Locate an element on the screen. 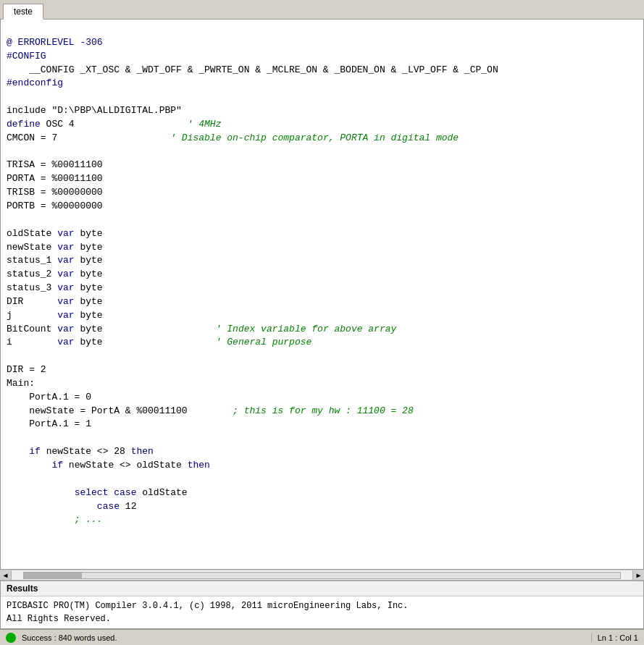  tab-bar: teste is located at coordinates (322, 10).